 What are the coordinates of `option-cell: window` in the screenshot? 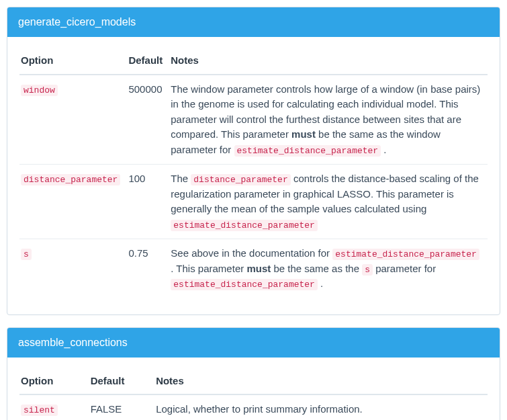 It's located at (73, 120).